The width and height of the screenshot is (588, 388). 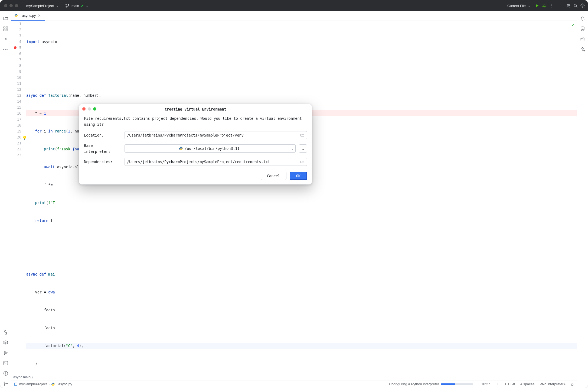 I want to click on vcs-branch: main ↗ ⌄, so click(x=77, y=6).